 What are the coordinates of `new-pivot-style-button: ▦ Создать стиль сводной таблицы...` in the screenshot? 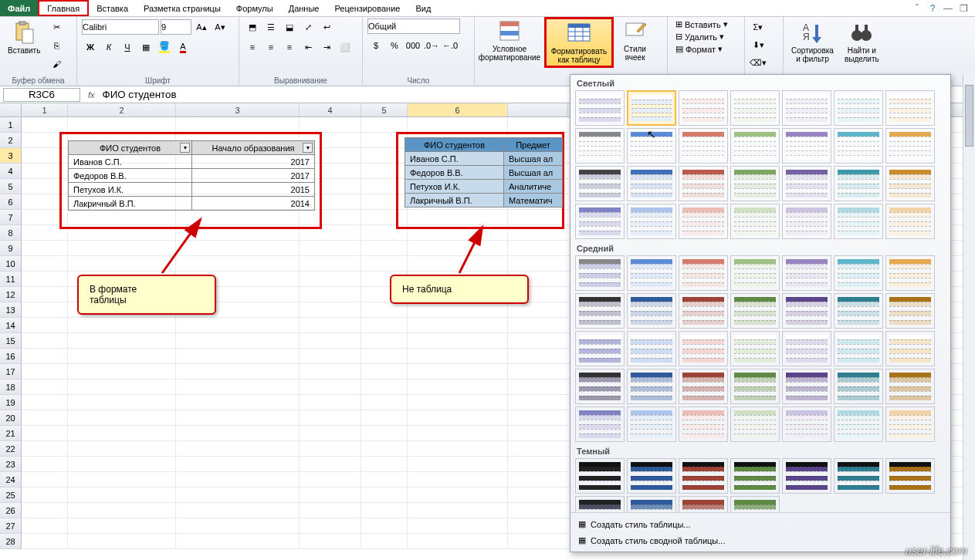 It's located at (760, 540).